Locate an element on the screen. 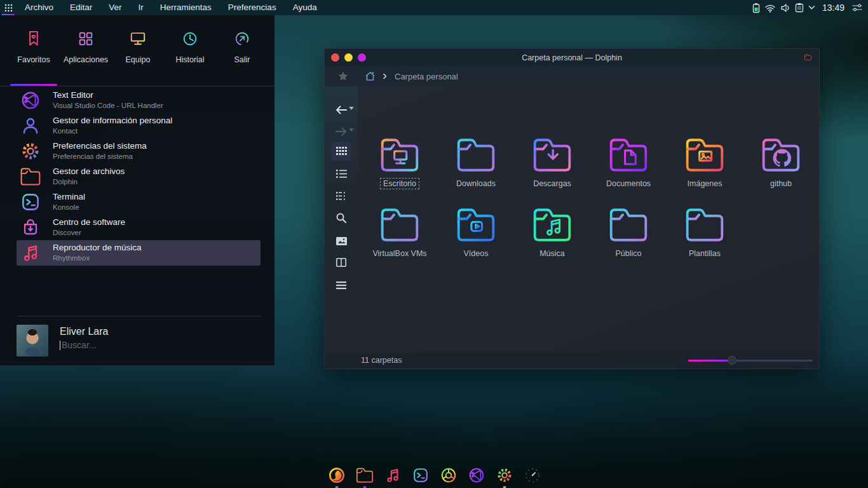 The height and width of the screenshot is (488, 868). titlebar: Carpeta personal — Dolphin is located at coordinates (572, 57).